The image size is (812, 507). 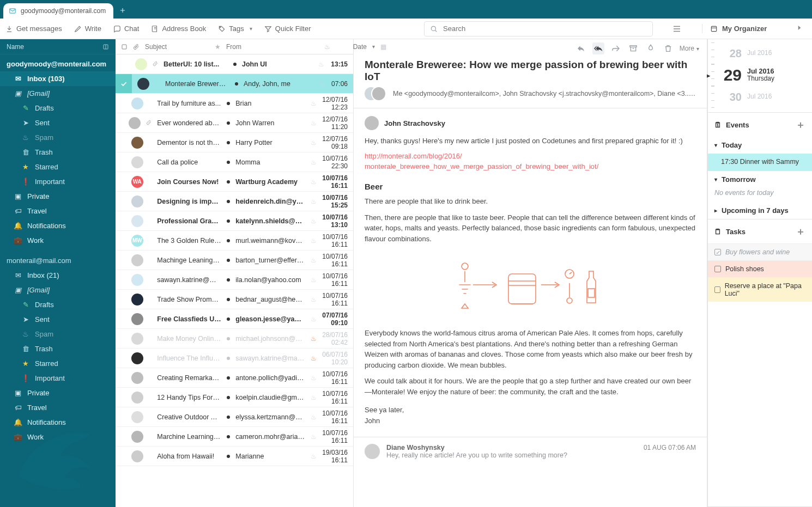 What do you see at coordinates (616, 48) in the screenshot?
I see `forward-button` at bounding box center [616, 48].